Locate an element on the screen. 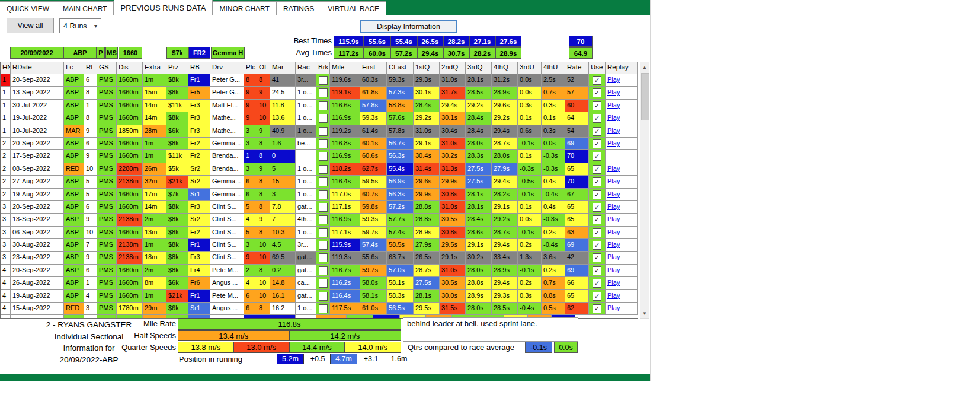  table-cell: 31.0s is located at coordinates (453, 208).